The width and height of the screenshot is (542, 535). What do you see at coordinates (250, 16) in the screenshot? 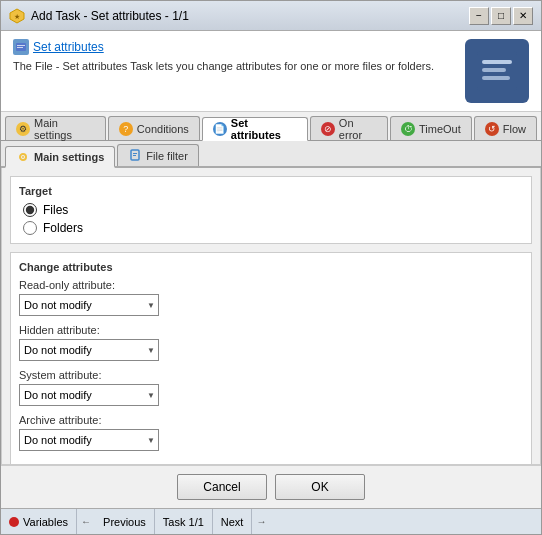
I see `window-title: Add Task - Set attributes - 1/1` at bounding box center [250, 16].